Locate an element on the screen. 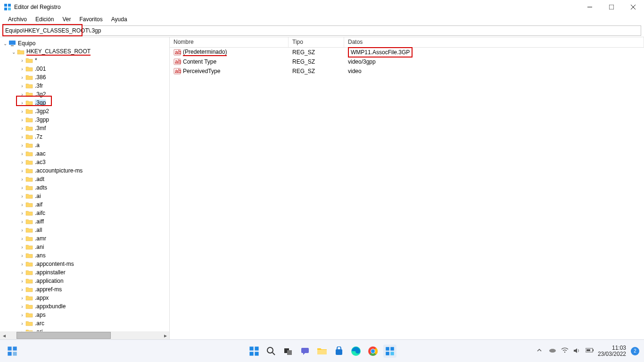 The width and height of the screenshot is (644, 362). tree-node: .aifc is located at coordinates (85, 213).